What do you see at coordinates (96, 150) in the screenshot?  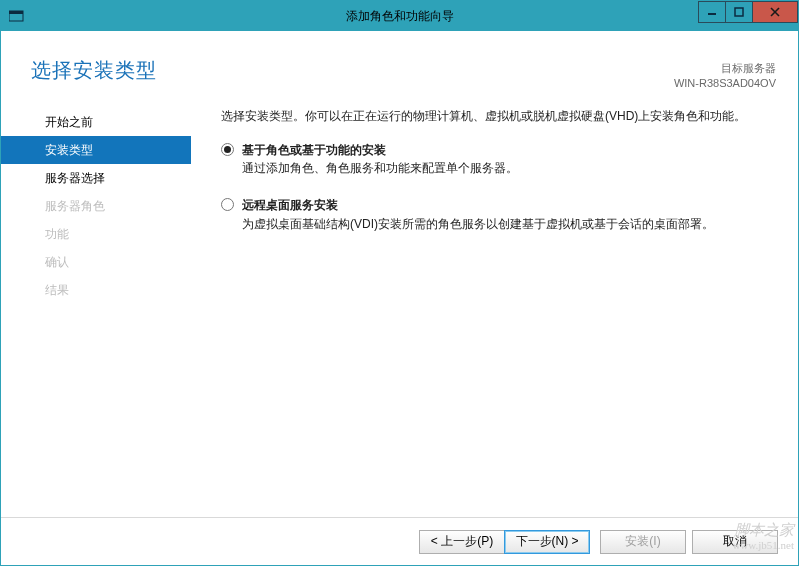 I see `step-installation-type: 安装类型` at bounding box center [96, 150].